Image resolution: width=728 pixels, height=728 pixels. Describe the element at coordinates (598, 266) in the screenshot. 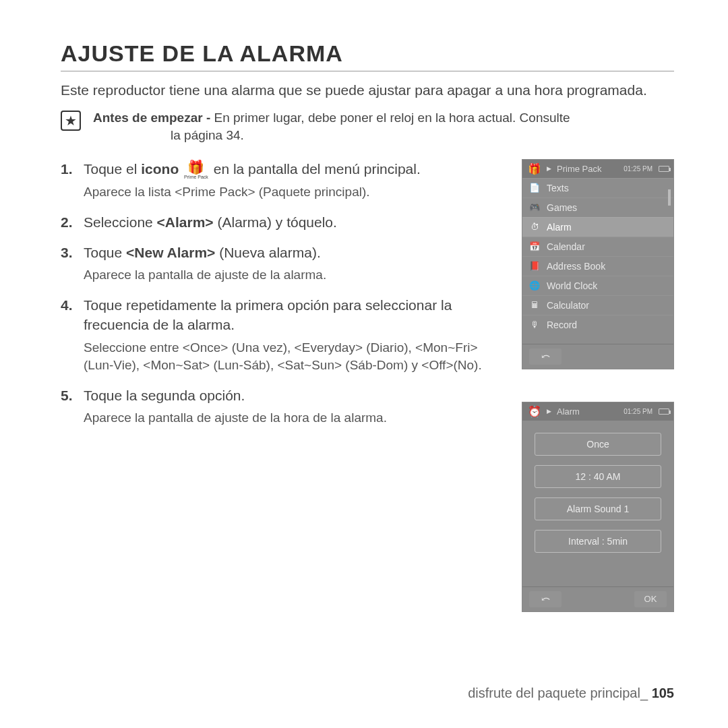

I see `menu-addressbook: 📕Address Book` at that location.